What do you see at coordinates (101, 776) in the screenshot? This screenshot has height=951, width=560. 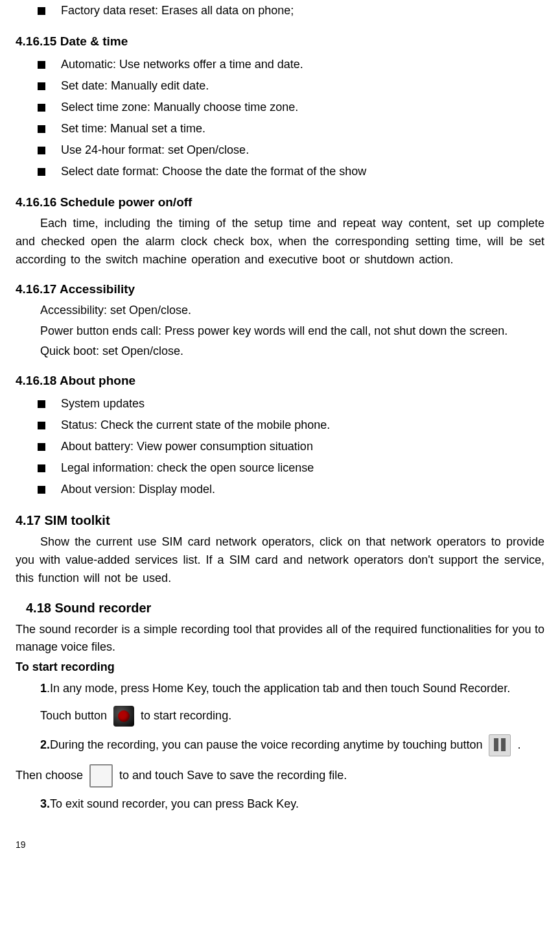 I see `stop-icon` at bounding box center [101, 776].